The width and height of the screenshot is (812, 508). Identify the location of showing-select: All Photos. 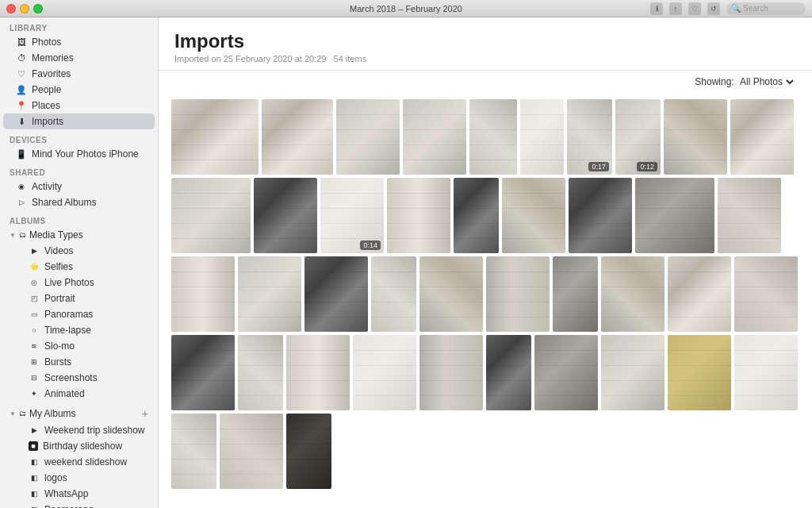
(766, 82).